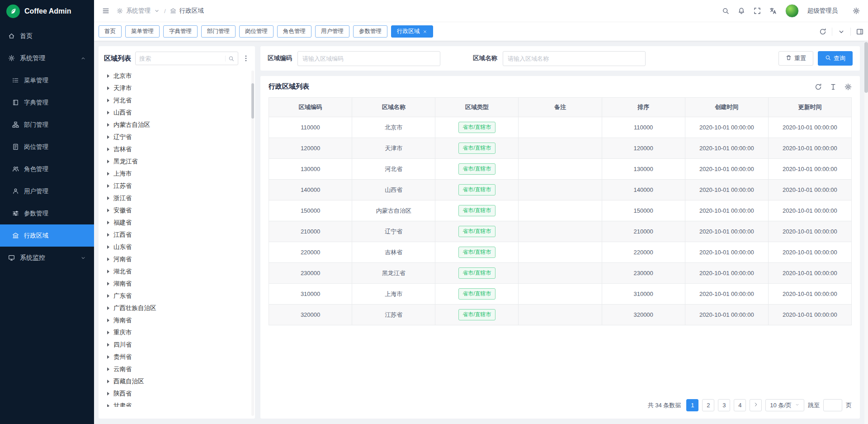 Image resolution: width=868 pixels, height=424 pixels. What do you see at coordinates (833, 87) in the screenshot?
I see `text-width-icon` at bounding box center [833, 87].